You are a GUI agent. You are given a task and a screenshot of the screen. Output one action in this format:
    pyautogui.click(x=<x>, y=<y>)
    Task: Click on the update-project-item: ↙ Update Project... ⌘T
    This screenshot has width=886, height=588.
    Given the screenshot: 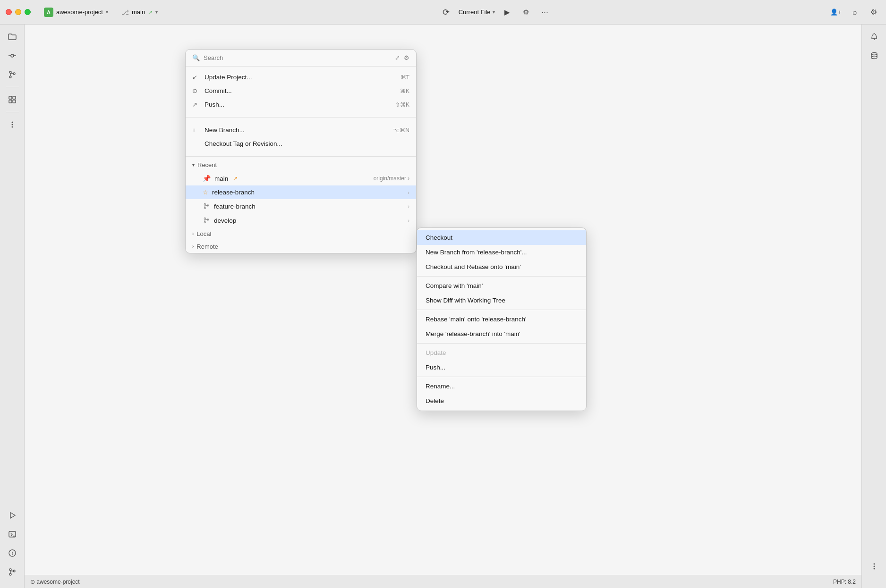 What is the action you would take?
    pyautogui.click(x=301, y=77)
    